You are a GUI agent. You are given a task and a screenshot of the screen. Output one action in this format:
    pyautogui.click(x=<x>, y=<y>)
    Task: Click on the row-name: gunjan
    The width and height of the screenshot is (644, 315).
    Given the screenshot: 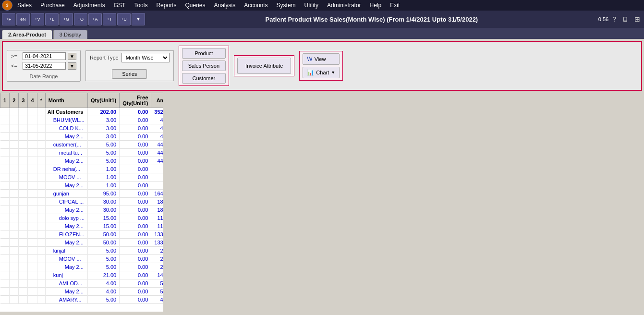 What is the action you would take?
    pyautogui.click(x=66, y=194)
    